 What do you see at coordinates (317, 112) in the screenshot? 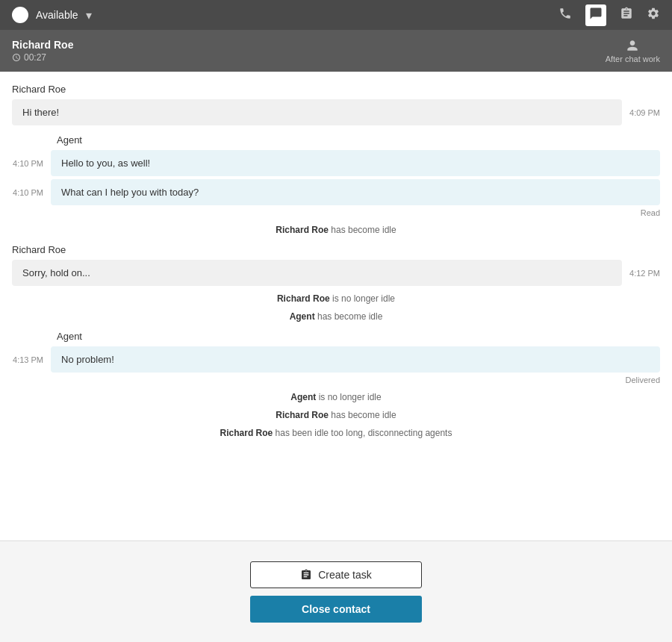
I see `customer-bubble-1: Hi there!` at bounding box center [317, 112].